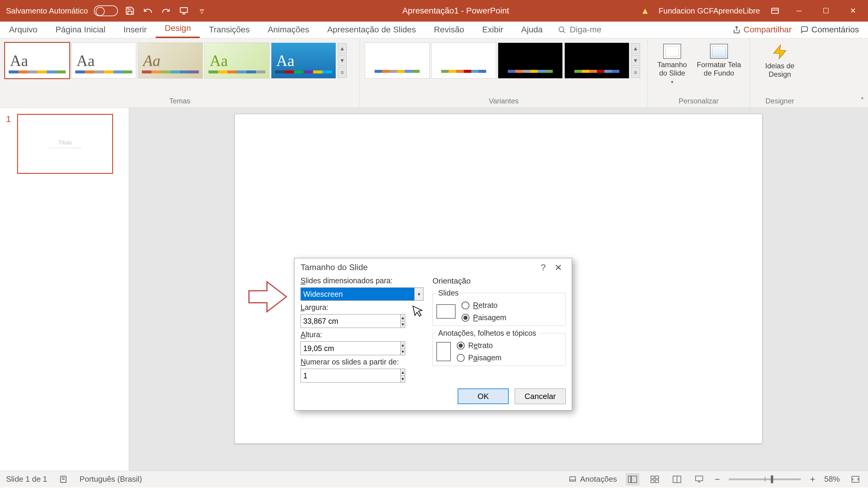 The width and height of the screenshot is (868, 488). Describe the element at coordinates (805, 30) in the screenshot. I see `comment-icon` at that location.